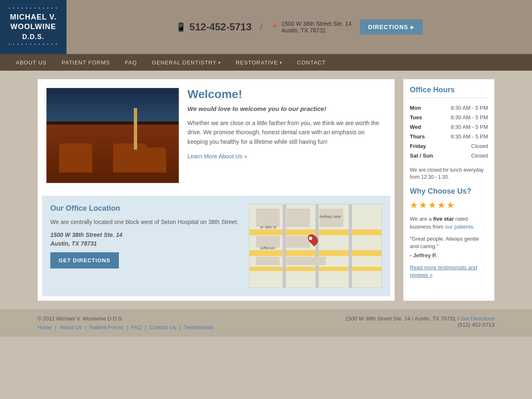 This screenshot has height=399, width=532. I want to click on office-photo, so click(113, 135).